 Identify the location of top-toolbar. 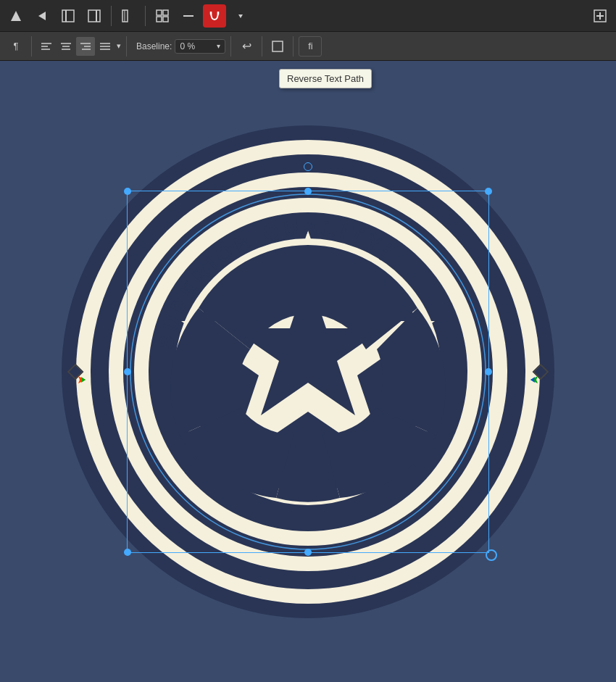
(308, 16).